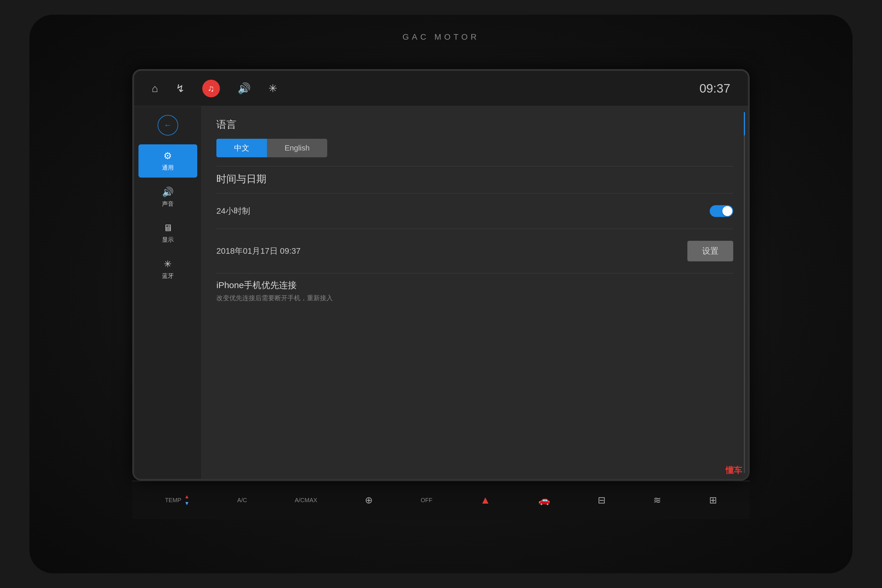 This screenshot has height=588, width=882. What do you see at coordinates (745, 124) in the screenshot?
I see `scrollbar-thumb` at bounding box center [745, 124].